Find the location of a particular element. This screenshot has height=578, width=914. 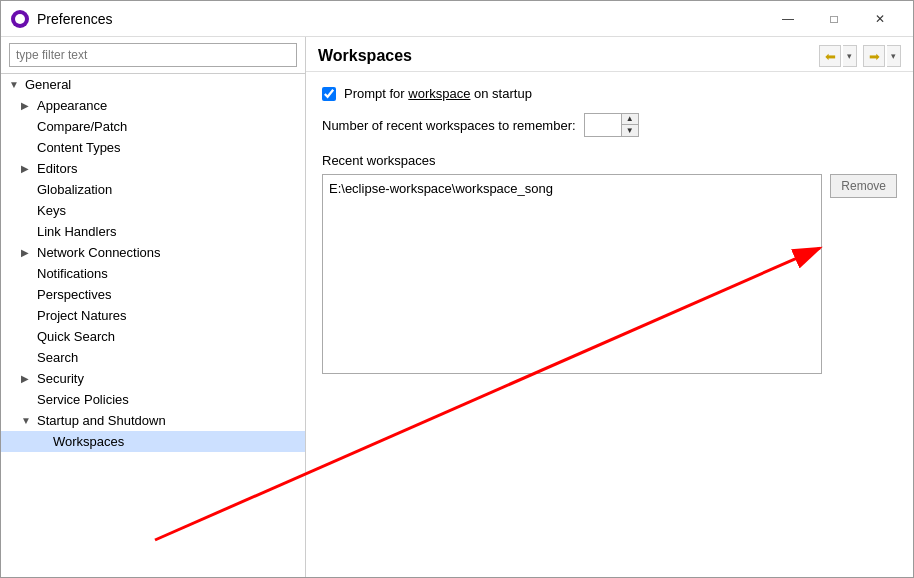

tree-item-general: ▼General is located at coordinates (153, 84).